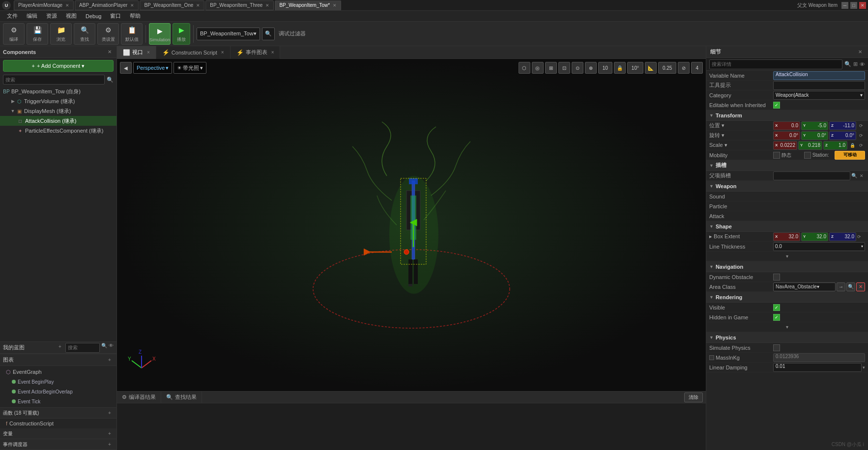 This screenshot has width=868, height=450. I want to click on tooltip-input, so click(819, 85).